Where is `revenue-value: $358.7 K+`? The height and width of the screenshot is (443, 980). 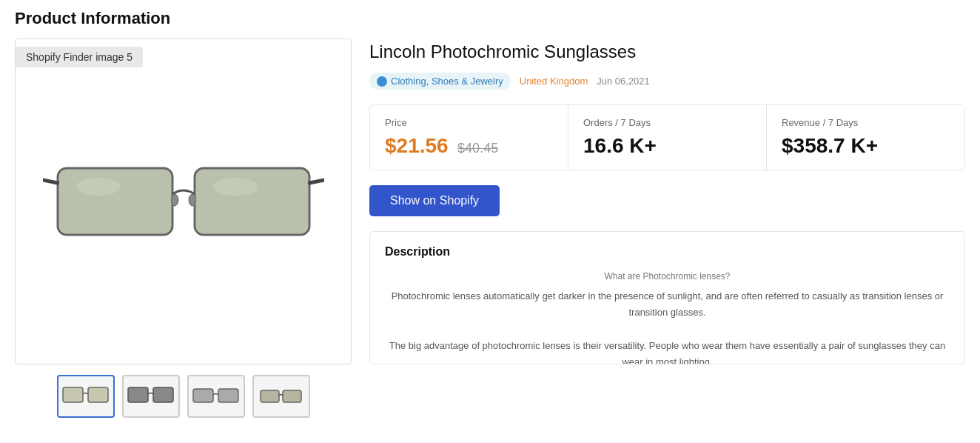 revenue-value: $358.7 K+ is located at coordinates (866, 146).